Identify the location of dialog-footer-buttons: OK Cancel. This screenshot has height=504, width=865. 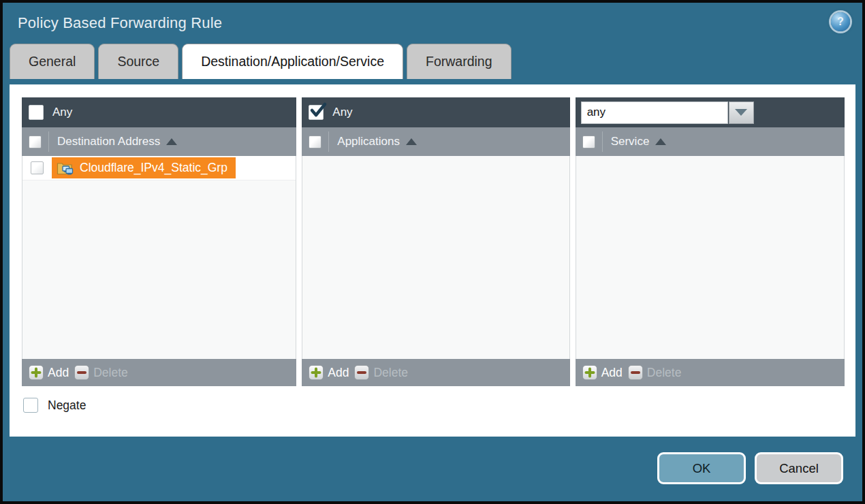
(751, 469).